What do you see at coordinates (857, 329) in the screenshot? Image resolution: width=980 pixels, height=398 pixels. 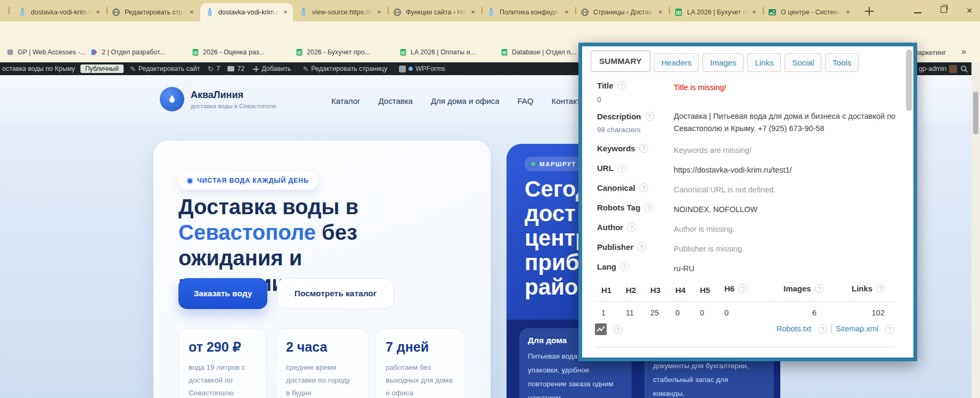 I see `sitemap-xml-link: Sitemap.xml` at bounding box center [857, 329].